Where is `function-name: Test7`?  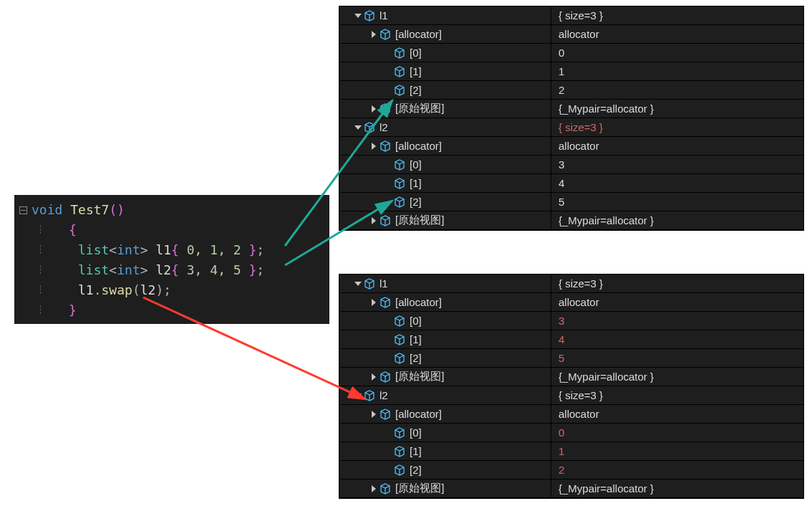
function-name: Test7 is located at coordinates (90, 209).